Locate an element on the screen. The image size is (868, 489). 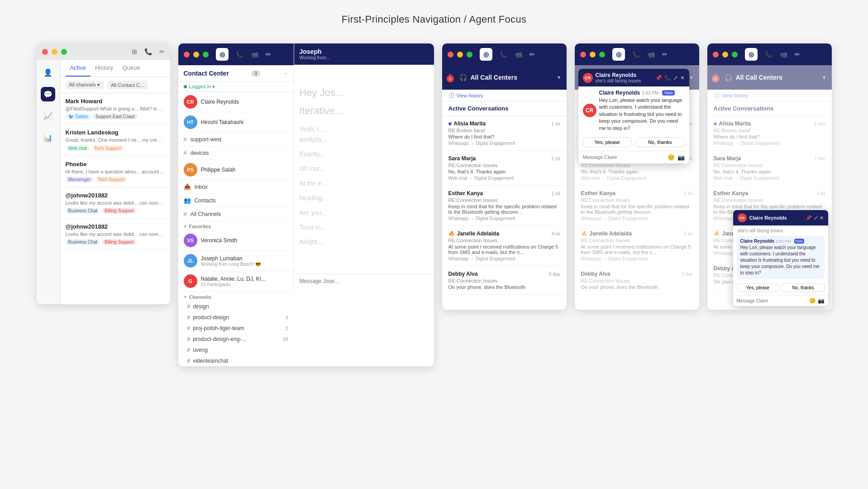
tab-active: Active is located at coordinates (78, 68).